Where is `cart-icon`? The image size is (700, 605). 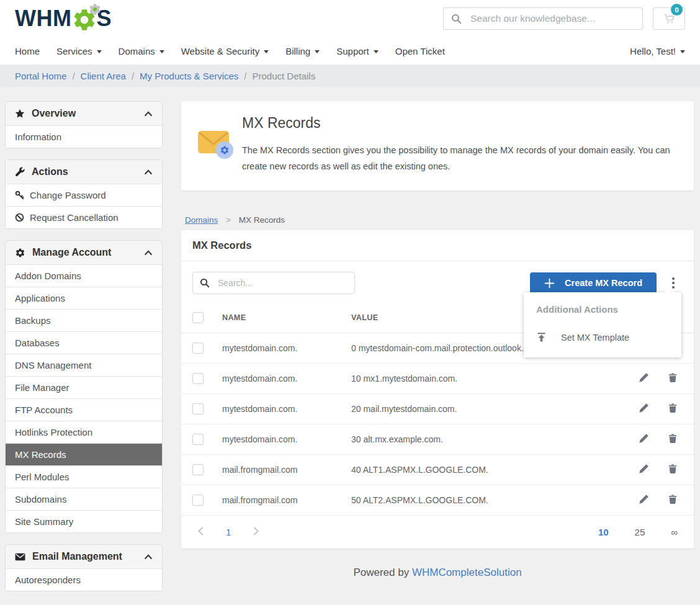 cart-icon is located at coordinates (669, 19).